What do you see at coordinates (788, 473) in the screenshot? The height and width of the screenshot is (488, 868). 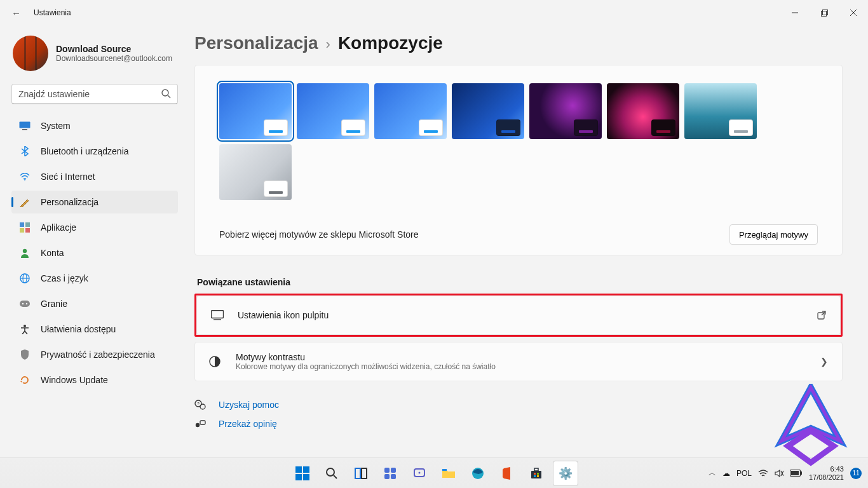 I see `taskbar-right: ︿ ☁ POL 6:43 17/08/2021 11` at bounding box center [788, 473].